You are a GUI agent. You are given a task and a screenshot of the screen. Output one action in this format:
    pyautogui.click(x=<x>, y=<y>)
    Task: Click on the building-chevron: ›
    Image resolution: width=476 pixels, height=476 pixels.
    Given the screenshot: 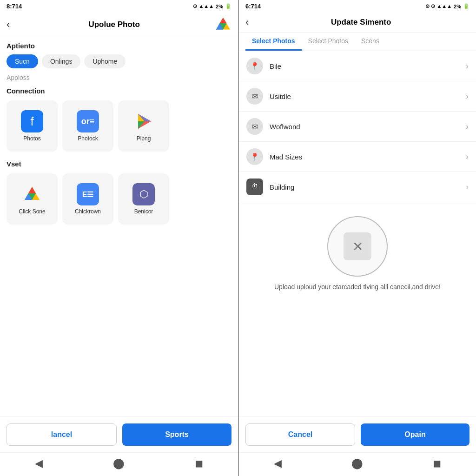 What is the action you would take?
    pyautogui.click(x=467, y=187)
    